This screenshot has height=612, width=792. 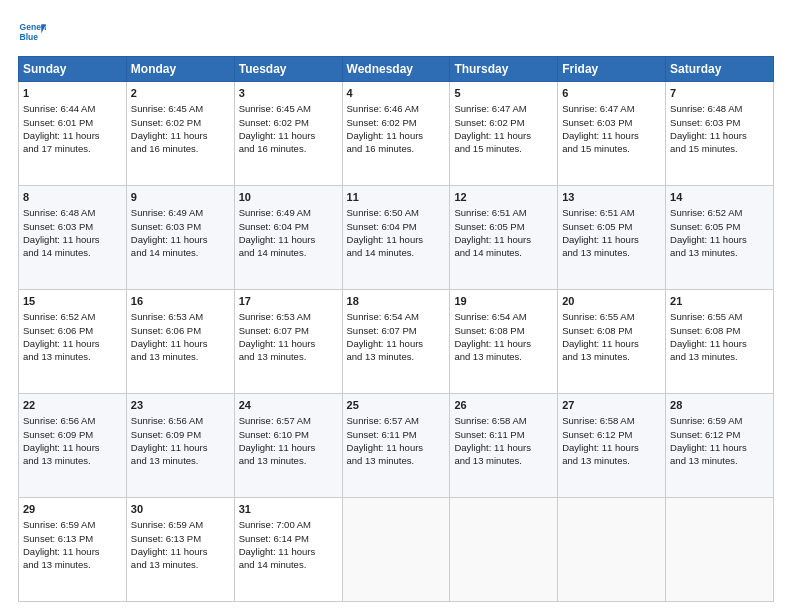 What do you see at coordinates (288, 550) in the screenshot?
I see `calendar-cell: 31Sunrise: 7:00 AMSunset: 6:14 PMDayligh…` at bounding box center [288, 550].